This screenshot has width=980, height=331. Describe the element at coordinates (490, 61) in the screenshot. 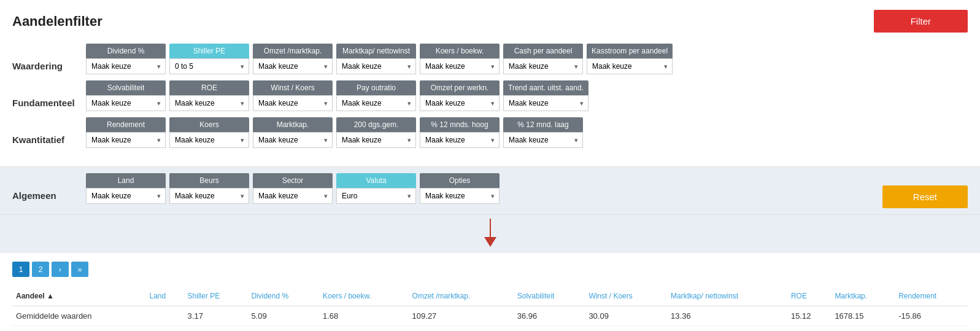

I see `waardering-section: Waardering Dividend % Maak keuze Shiller…` at that location.